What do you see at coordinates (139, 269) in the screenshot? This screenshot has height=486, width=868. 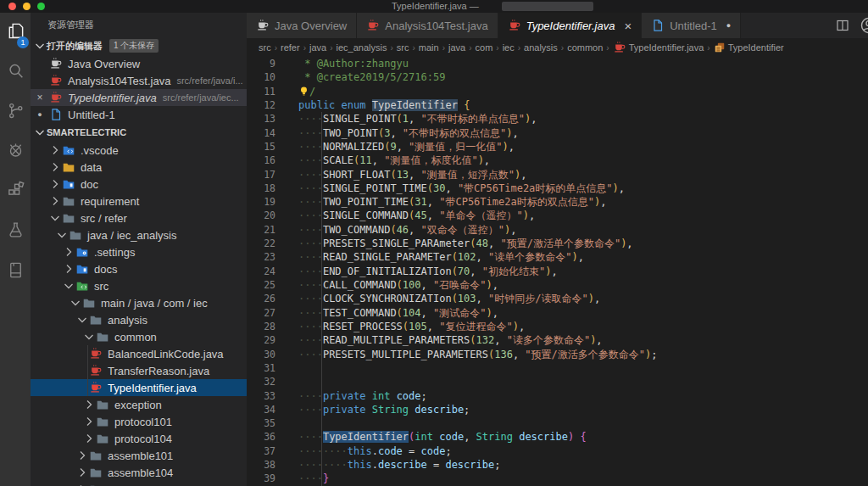 I see `tree-item-docs: docs` at bounding box center [139, 269].